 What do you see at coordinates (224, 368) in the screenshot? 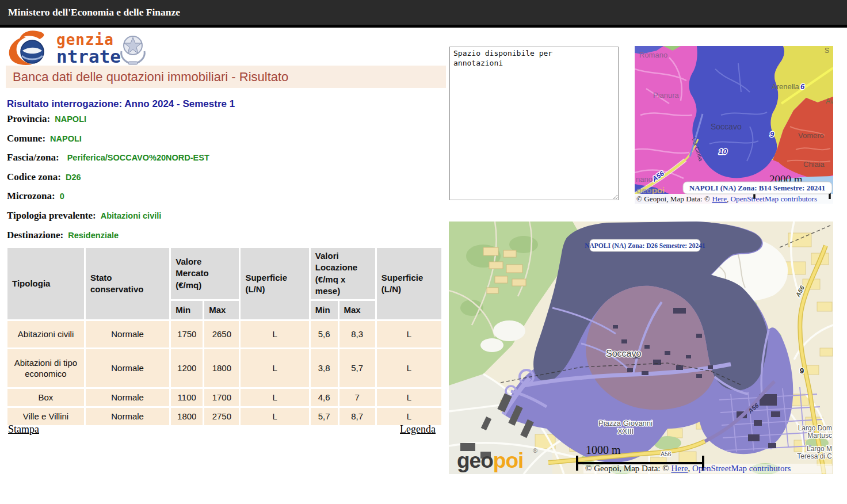
I see `table-row: Abitazioni di tipo economico Normale 120…` at bounding box center [224, 368].